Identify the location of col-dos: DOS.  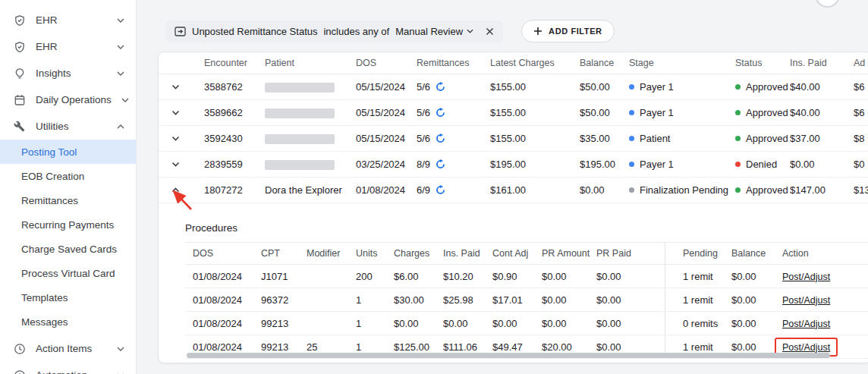
(223, 253).